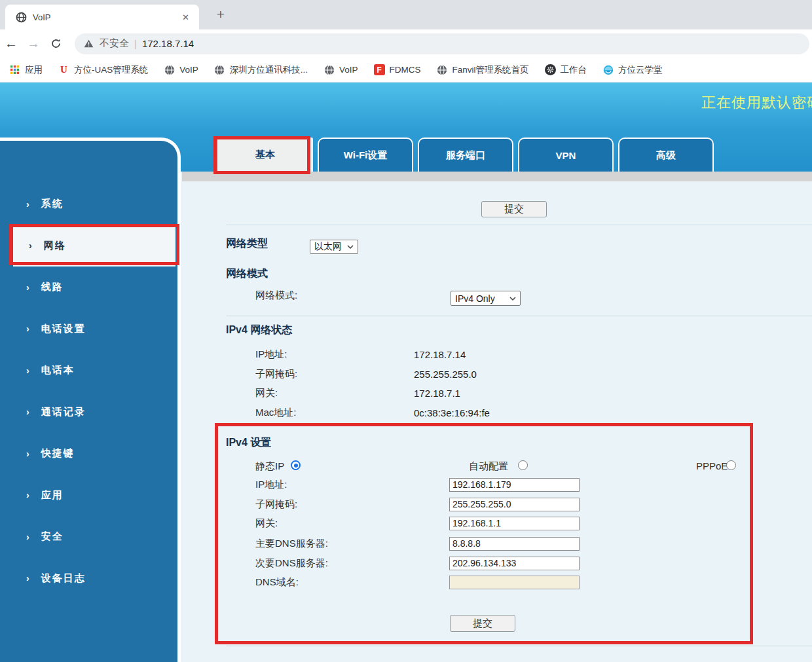  Describe the element at coordinates (418, 563) in the screenshot. I see `form-row: 次要DNS服务器:` at that location.